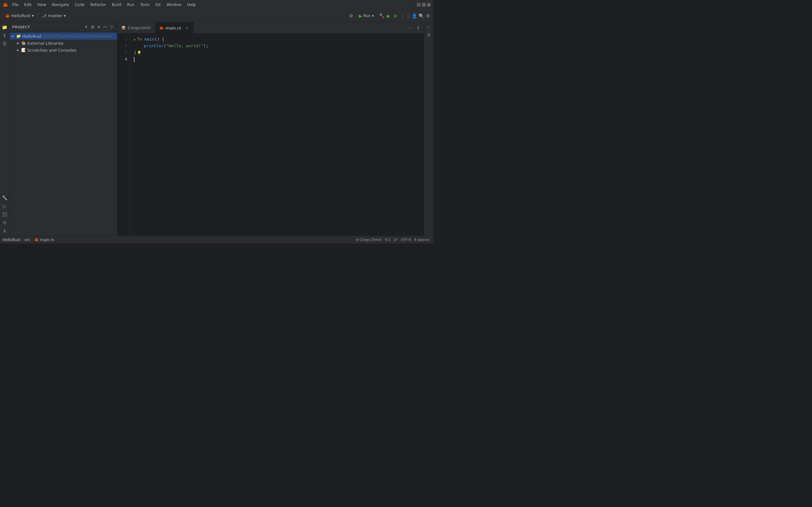  What do you see at coordinates (15, 5) in the screenshot?
I see `menu-file: File` at bounding box center [15, 5].